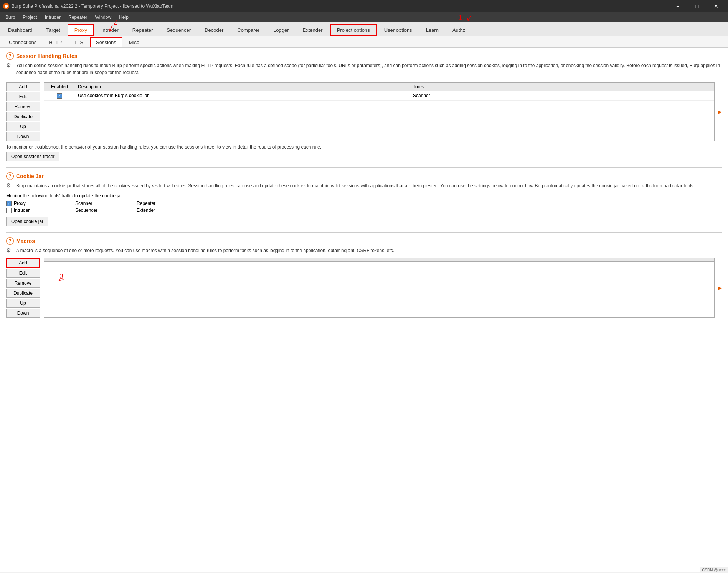 The image size is (728, 573). Describe the element at coordinates (364, 29) in the screenshot. I see `main-tab-bar: Dashboard Target Proxy Intruder Repeater…` at that location.